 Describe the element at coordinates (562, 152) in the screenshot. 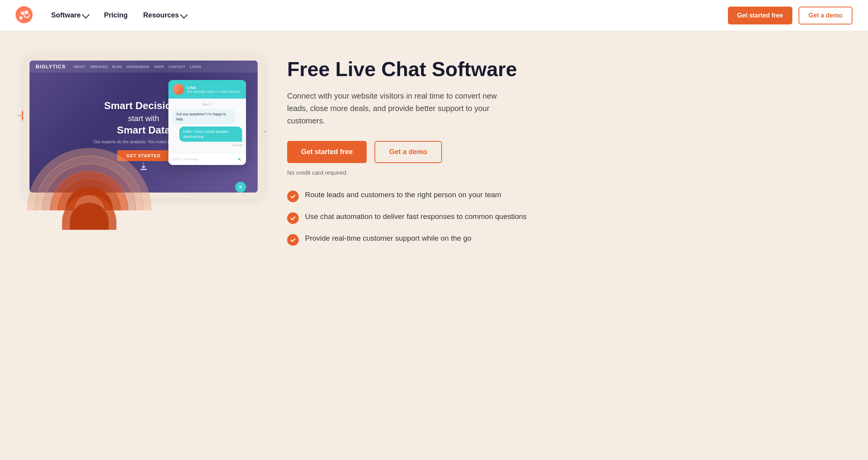

I see `hero-cta-group: Get started free Get a demo` at that location.